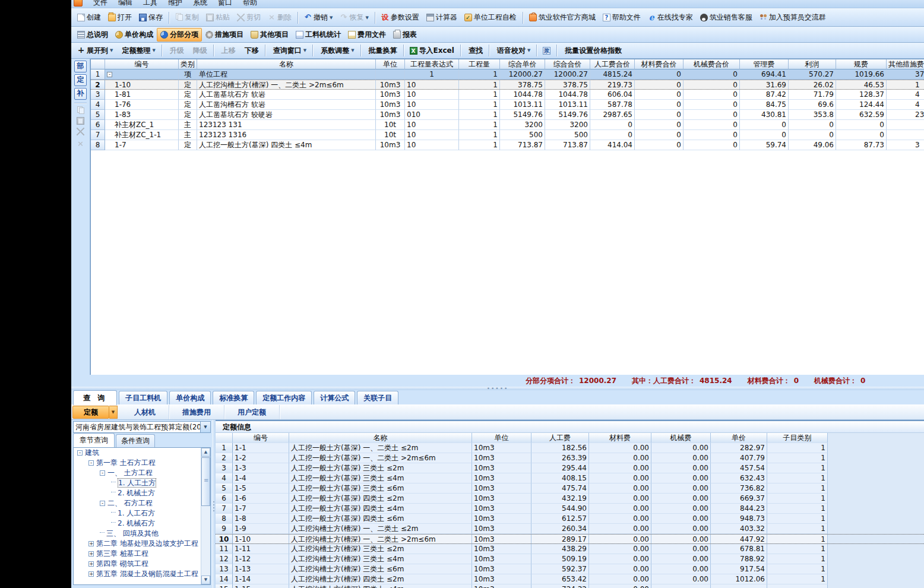 Image resolution: width=924 pixels, height=588 pixels. I want to click on table-cell: 1-83, so click(142, 115).